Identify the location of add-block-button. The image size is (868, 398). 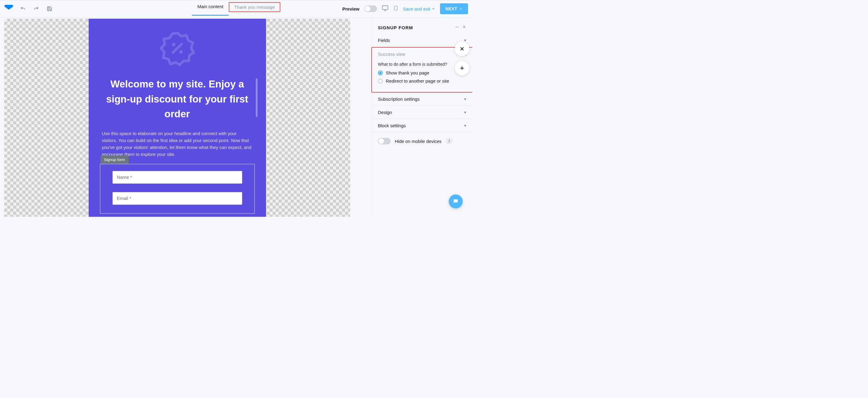
(462, 68).